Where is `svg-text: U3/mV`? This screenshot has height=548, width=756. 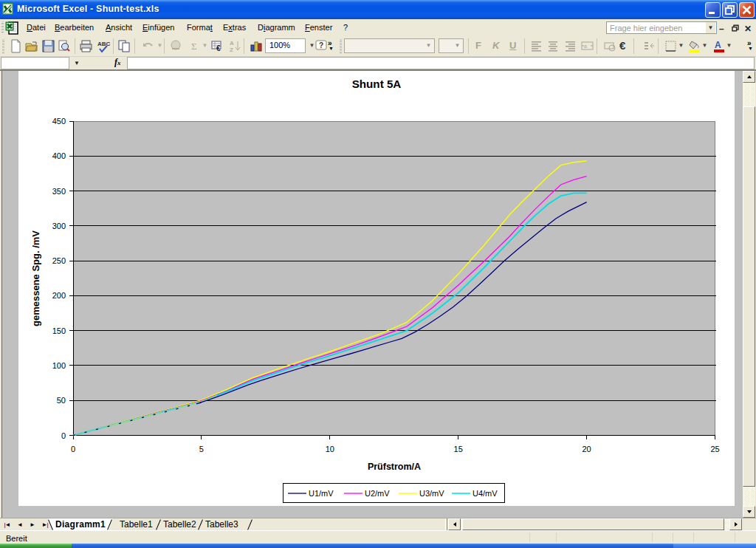
svg-text: U3/mV is located at coordinates (432, 493).